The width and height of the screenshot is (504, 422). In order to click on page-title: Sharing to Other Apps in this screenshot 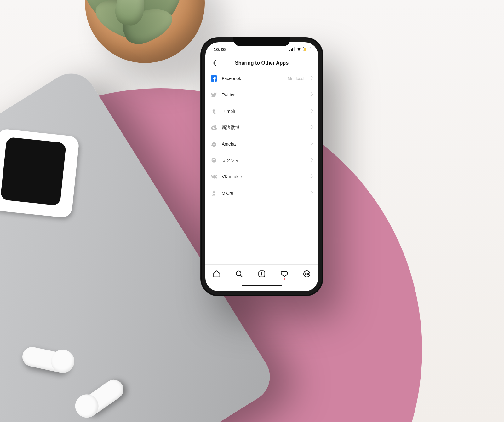, I will do `click(262, 63)`.